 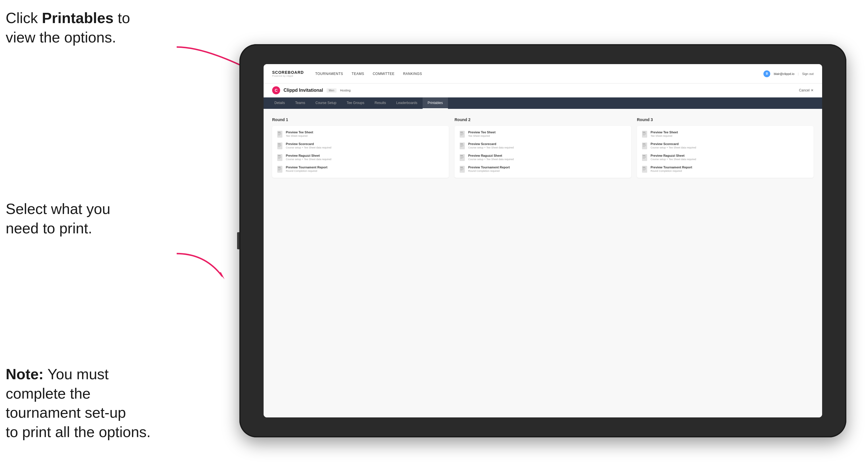 What do you see at coordinates (725, 146) in the screenshot?
I see `round3-scorecard: Preview Scorecard Course setup + Tee She…` at bounding box center [725, 146].